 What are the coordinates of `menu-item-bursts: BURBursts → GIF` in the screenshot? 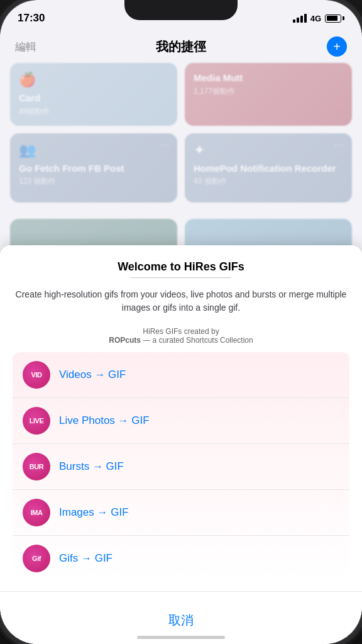 It's located at (181, 467).